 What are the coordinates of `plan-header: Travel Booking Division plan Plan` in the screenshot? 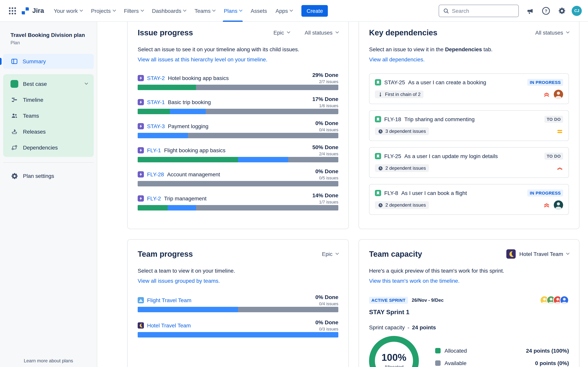 It's located at (49, 39).